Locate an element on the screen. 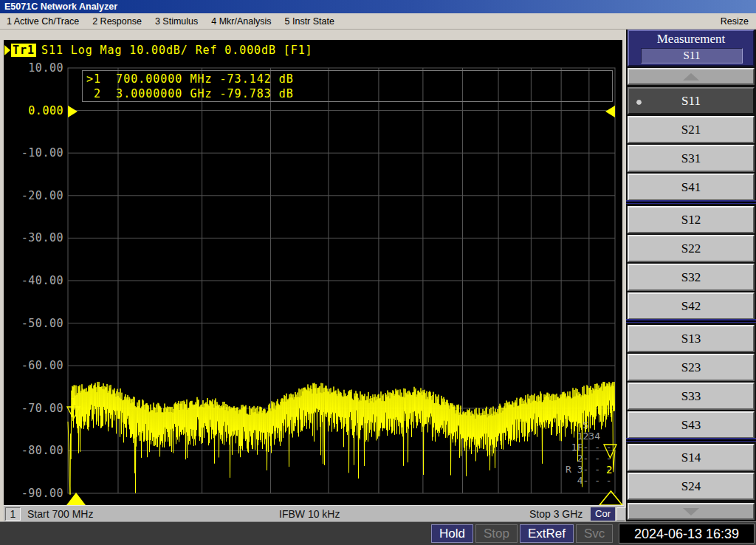 The image size is (756, 545). softkey-s33: S33 is located at coordinates (691, 396).